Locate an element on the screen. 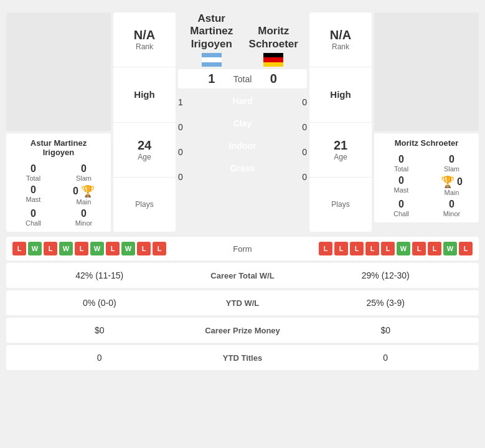  players-header-row: Astur Martinez Irigoyen Moritz is located at coordinates (243, 40).